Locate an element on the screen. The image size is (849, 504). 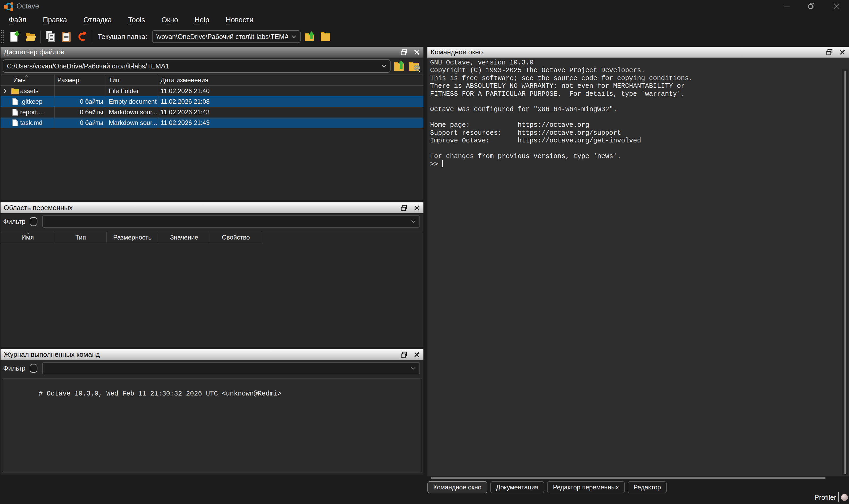
command-window-title: Командное окно is located at coordinates (457, 52).